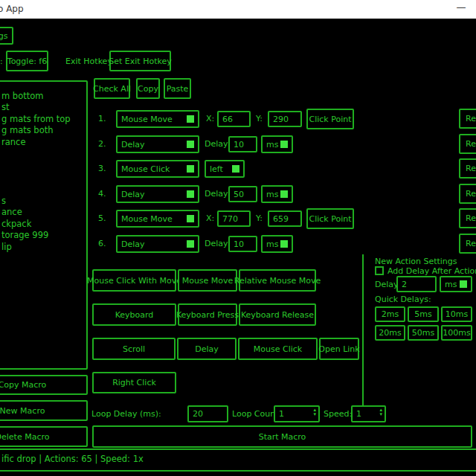 The image size is (476, 476). I want to click on macro-list-item: m bottom, so click(36, 97).